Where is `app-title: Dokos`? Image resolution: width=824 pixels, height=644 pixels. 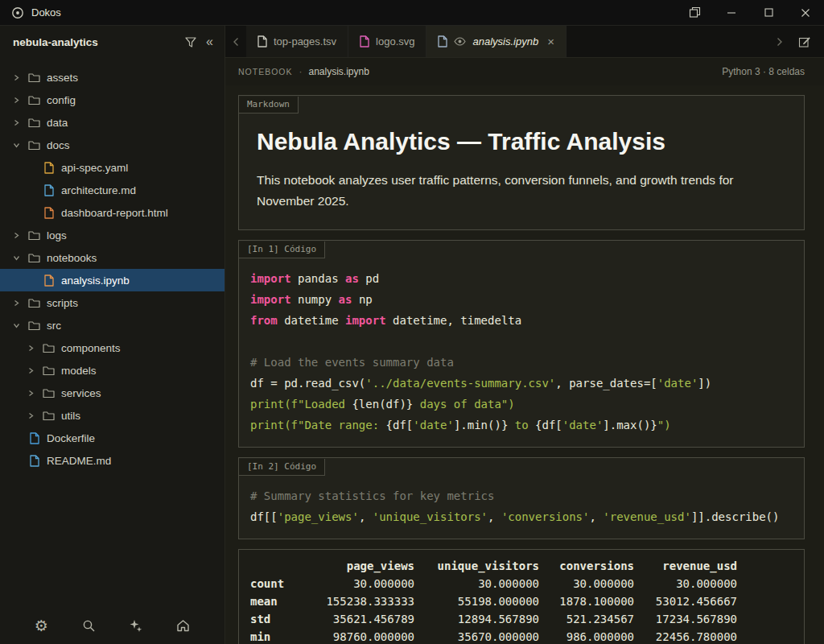
app-title: Dokos is located at coordinates (47, 13).